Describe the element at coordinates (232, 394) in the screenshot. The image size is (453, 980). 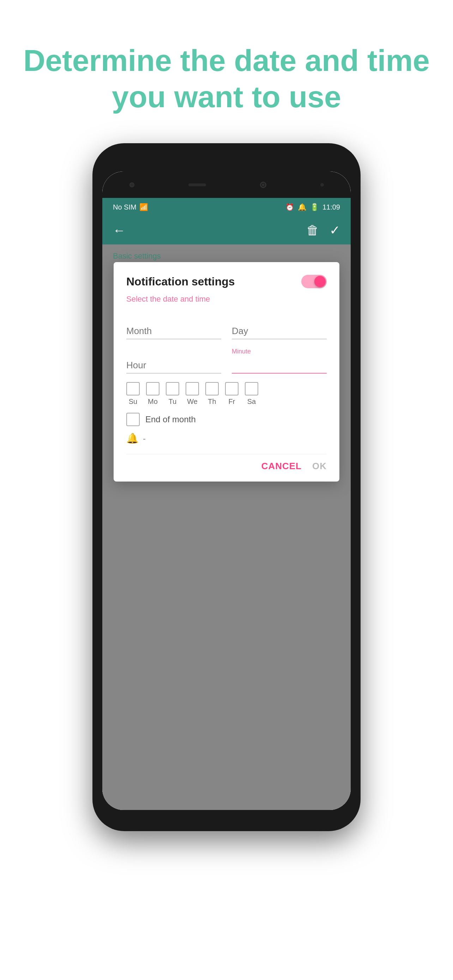
I see `dow-friday: Fr` at that location.